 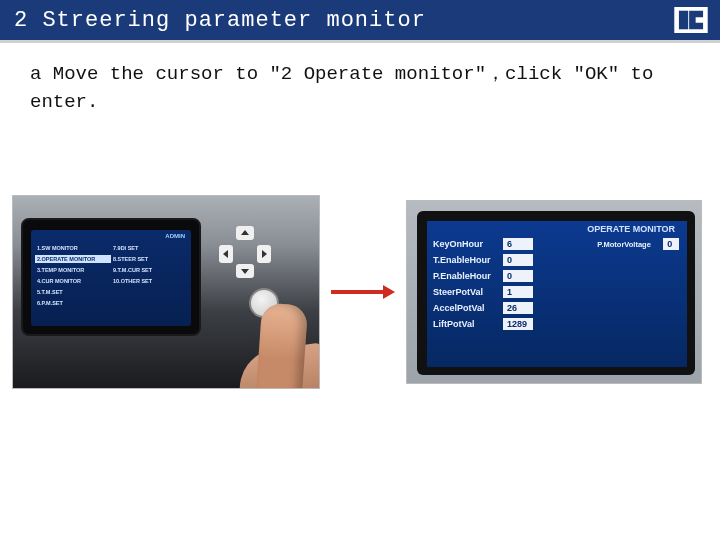 I want to click on monitor-label: AccelPotVal, so click(x=466, y=308).